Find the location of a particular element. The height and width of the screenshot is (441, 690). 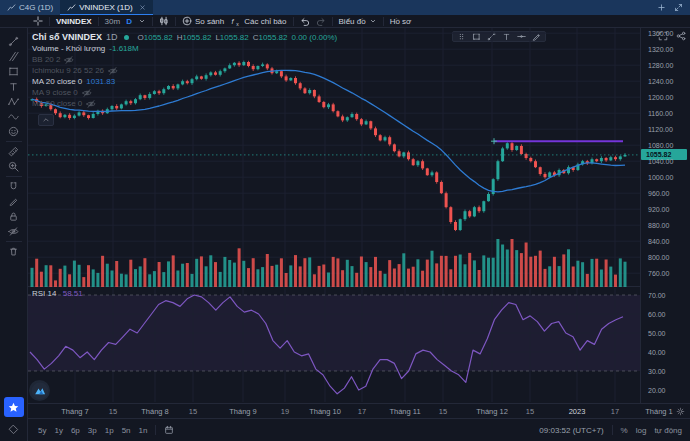

time-axis: Tháng 715Tháng 815Tháng 919Tháng 1017Thá… is located at coordinates (359, 410).